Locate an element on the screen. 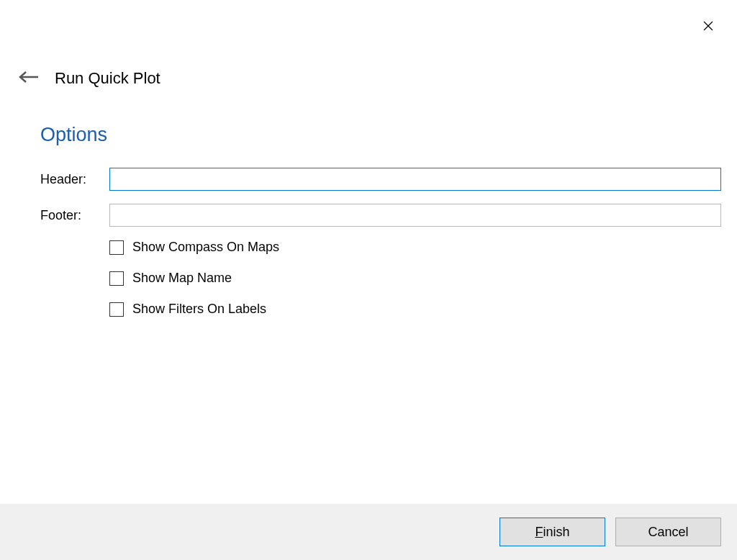 The width and height of the screenshot is (737, 560). section-title: Options is located at coordinates (381, 135).